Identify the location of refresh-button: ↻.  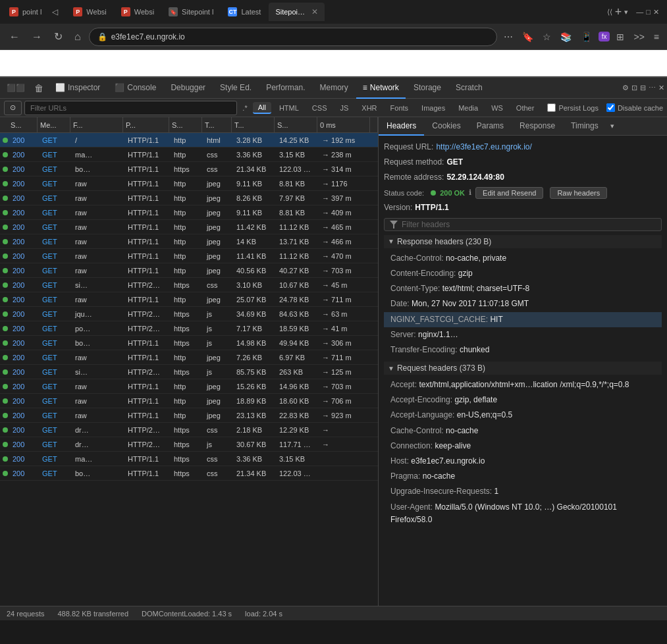
(58, 37).